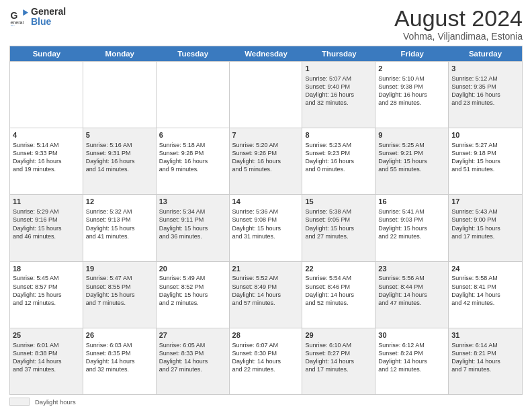  I want to click on cal-cell: 22Sunrise: 5:54 AM Sunset: 8:46 PM Dayli…, so click(339, 295).